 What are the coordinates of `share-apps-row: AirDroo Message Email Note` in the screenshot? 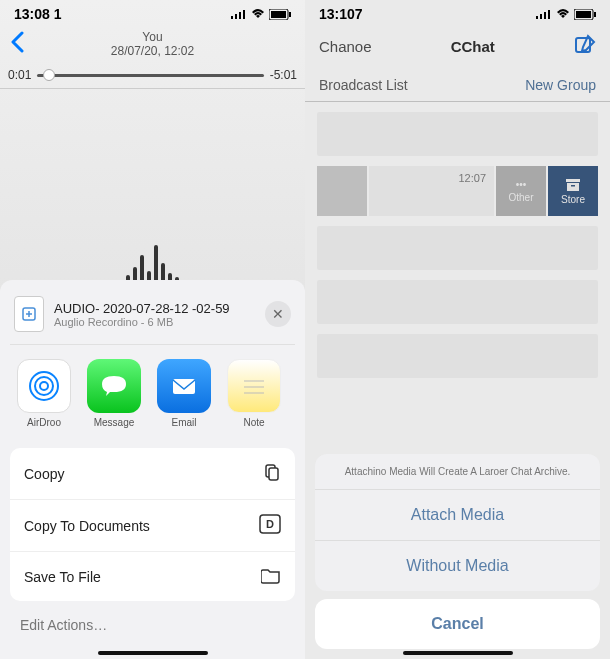 It's located at (152, 394).